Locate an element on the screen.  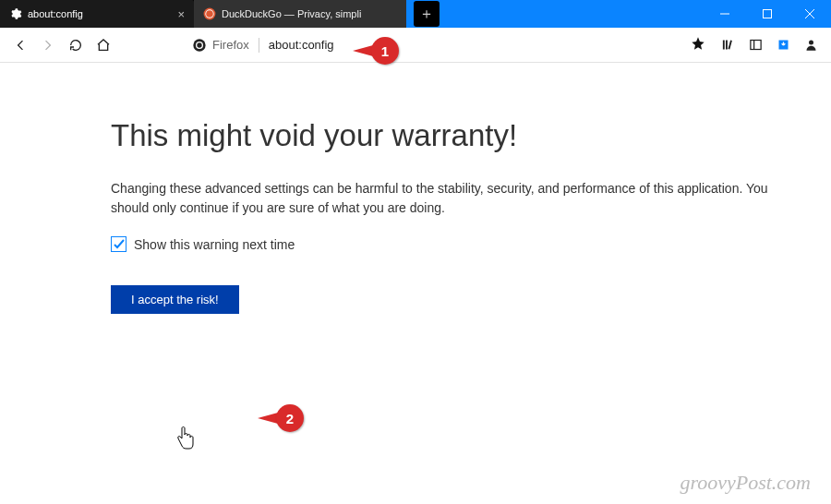
url-identity: Firefox is located at coordinates (231, 44).